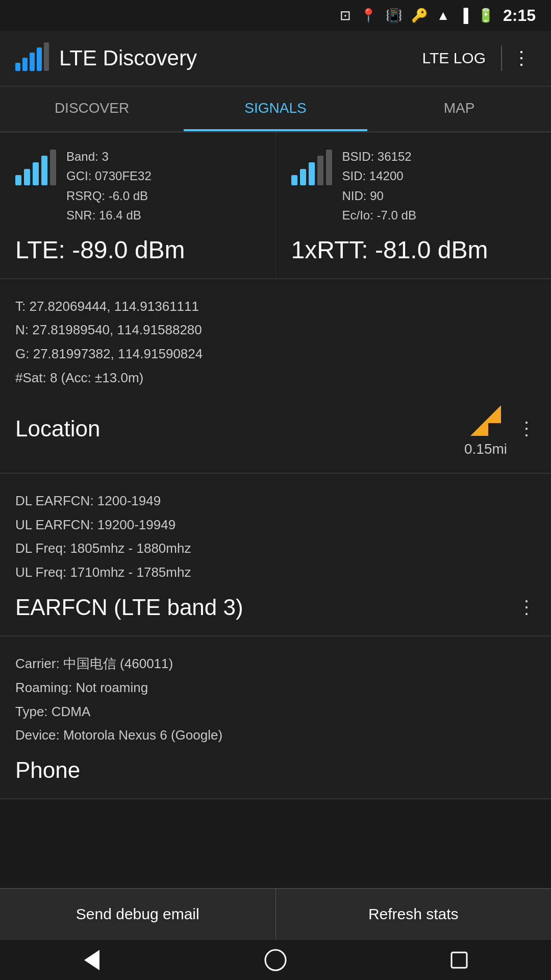 The height and width of the screenshot is (980, 551). I want to click on xrtt-bar1, so click(294, 180).